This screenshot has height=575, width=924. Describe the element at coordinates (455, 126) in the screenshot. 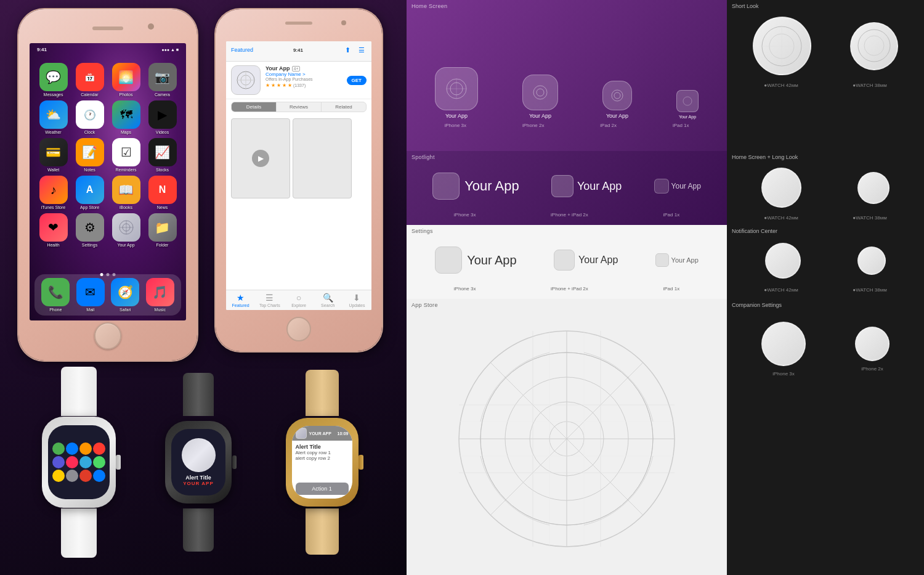

I see `scale-iphone3x: iPhone 3x` at that location.